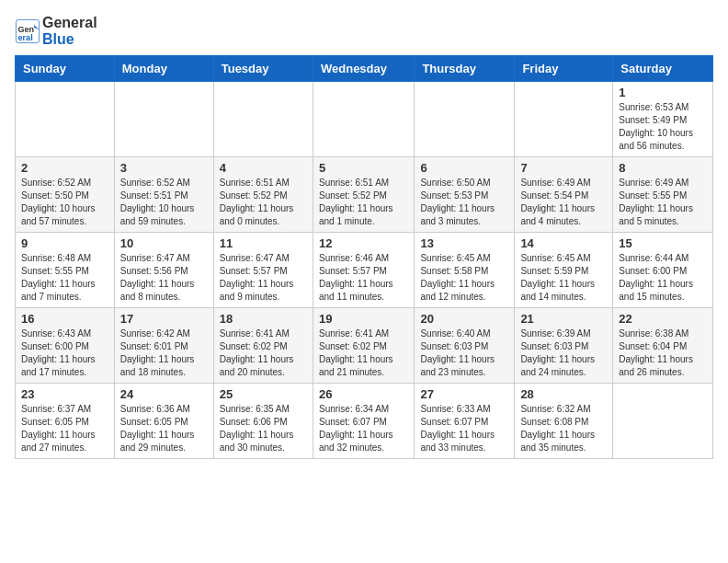 The width and height of the screenshot is (728, 563). Describe the element at coordinates (663, 243) in the screenshot. I see `day-number: 15` at that location.